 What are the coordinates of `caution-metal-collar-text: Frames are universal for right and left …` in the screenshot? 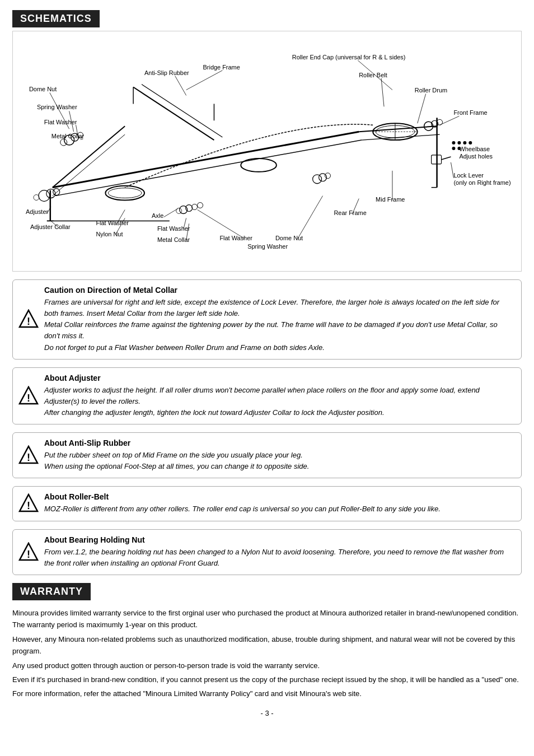 It's located at (279, 325).